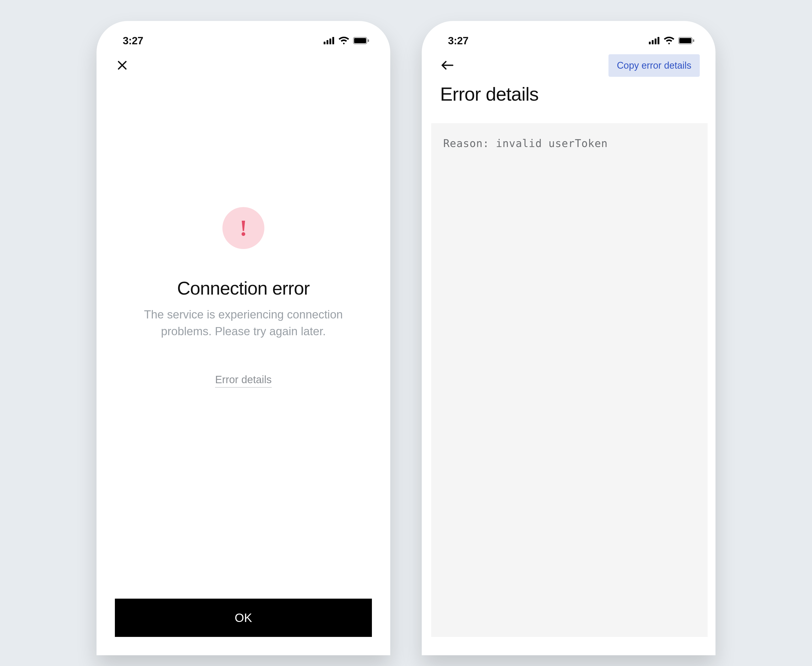 The width and height of the screenshot is (812, 666). I want to click on bottom-actions: OK, so click(243, 627).